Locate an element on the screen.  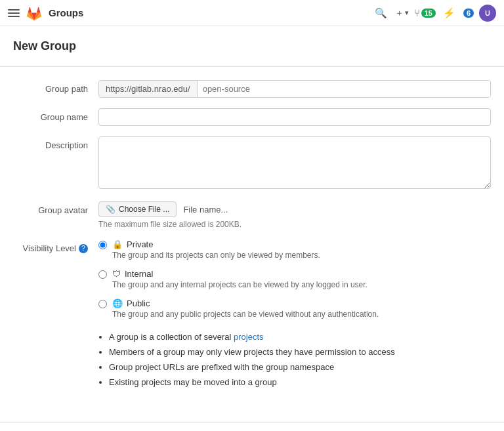
internal-radio-wrap is located at coordinates (102, 276).